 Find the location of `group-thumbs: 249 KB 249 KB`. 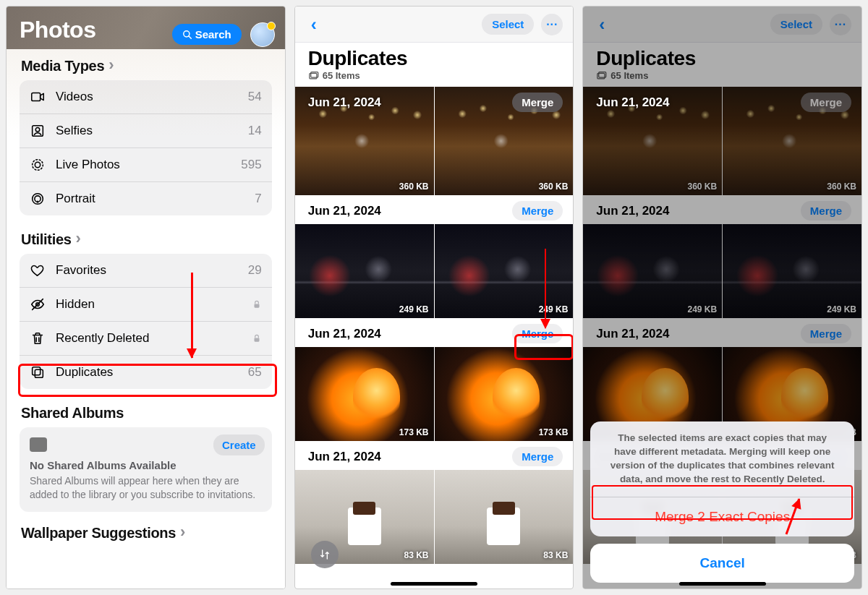

group-thumbs: 249 KB 249 KB is located at coordinates (434, 271).